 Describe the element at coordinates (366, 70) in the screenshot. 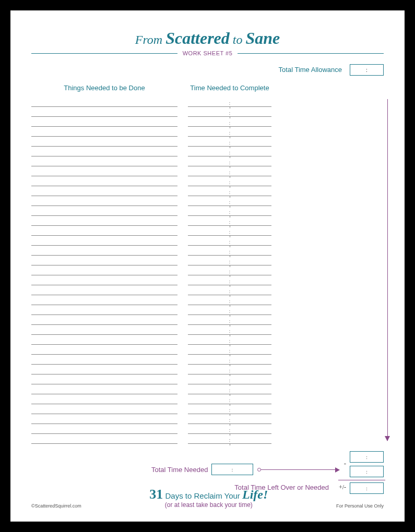

I see `total-time-allowance-input: :` at that location.